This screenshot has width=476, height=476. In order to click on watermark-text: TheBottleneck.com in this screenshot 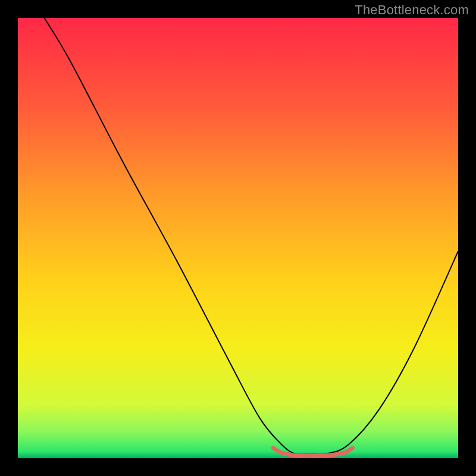, I will do `click(412, 10)`.